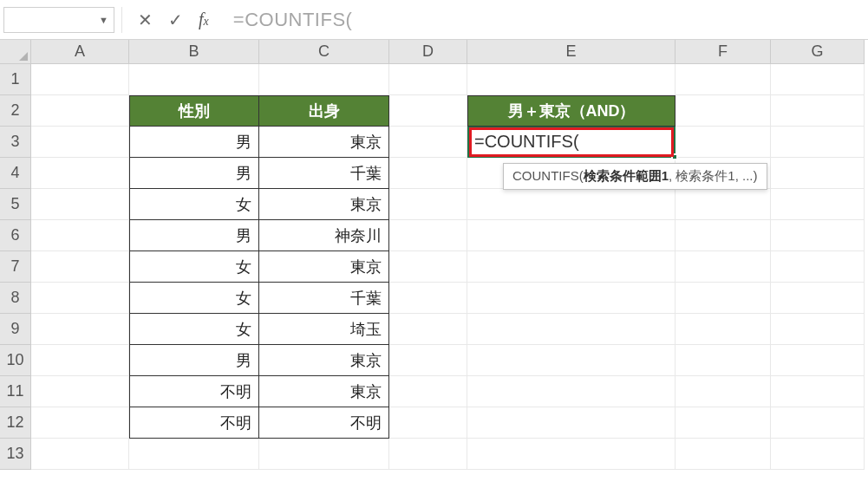  Describe the element at coordinates (324, 423) in the screenshot. I see `cell-c12: 不明` at that location.